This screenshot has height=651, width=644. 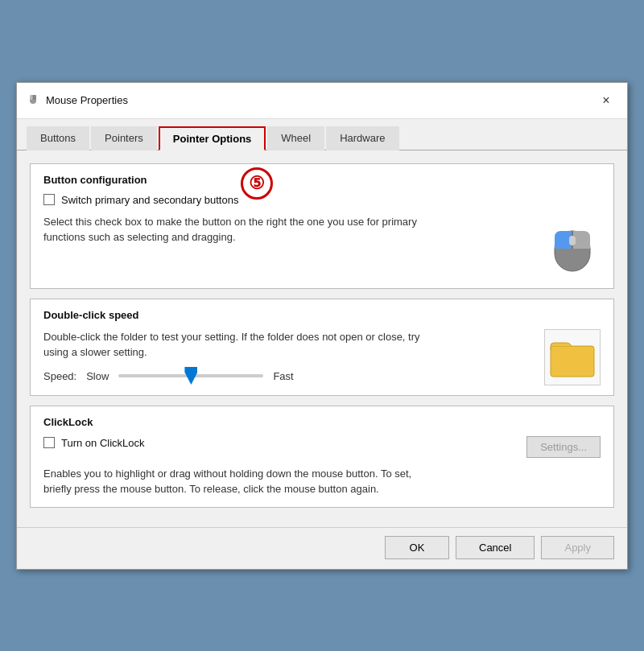 What do you see at coordinates (257, 183) in the screenshot?
I see `annotation-5: ⑤` at bounding box center [257, 183].